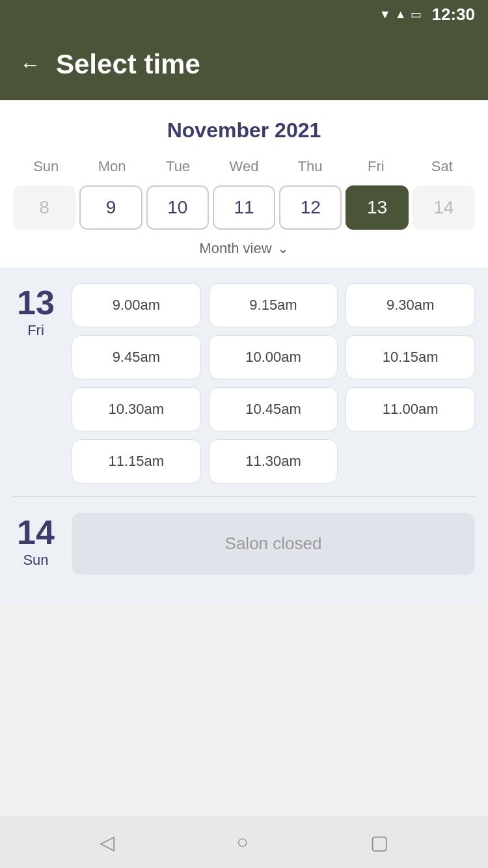  What do you see at coordinates (244, 64) in the screenshot?
I see `header: ← Select time` at bounding box center [244, 64].